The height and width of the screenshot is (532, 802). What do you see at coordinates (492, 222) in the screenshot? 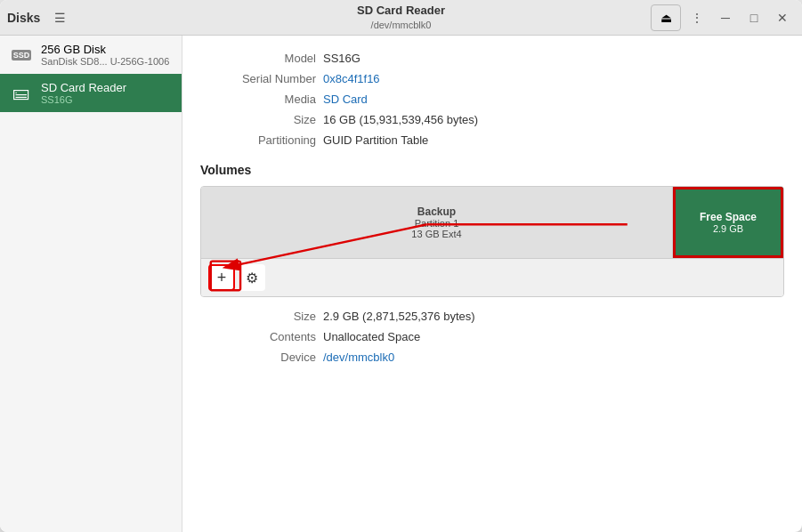
I see `partition-bar: Backup Partition 1 13 GB Ext4 Free Space…` at bounding box center [492, 222].